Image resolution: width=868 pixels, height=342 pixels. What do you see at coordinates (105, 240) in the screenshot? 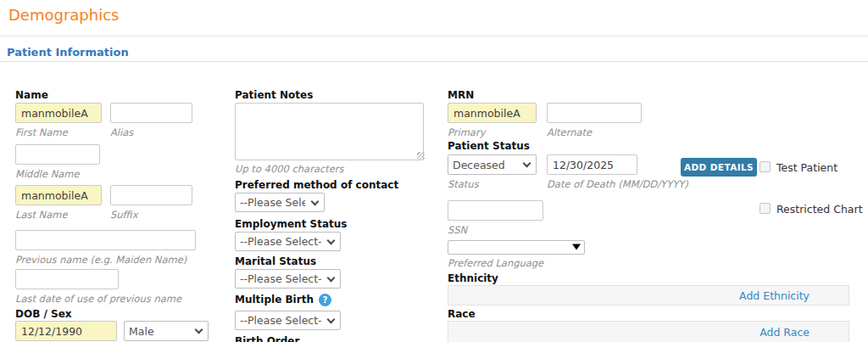
I see `previous-name-input` at bounding box center [105, 240].